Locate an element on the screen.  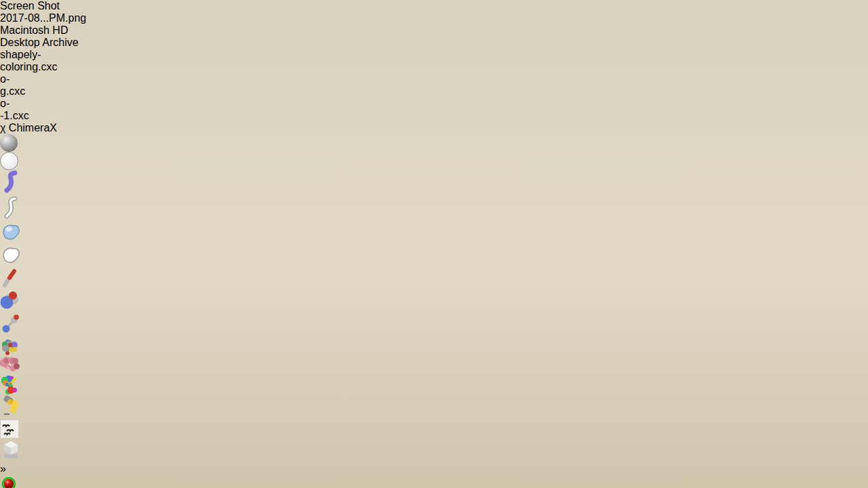
toolbar-color-polymer is located at coordinates (434, 365).